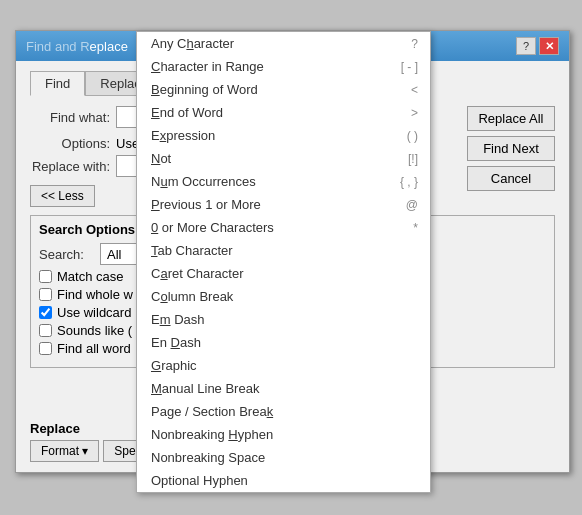  I want to click on menu-item-zero-more: 0 or More Characters *, so click(284, 228).